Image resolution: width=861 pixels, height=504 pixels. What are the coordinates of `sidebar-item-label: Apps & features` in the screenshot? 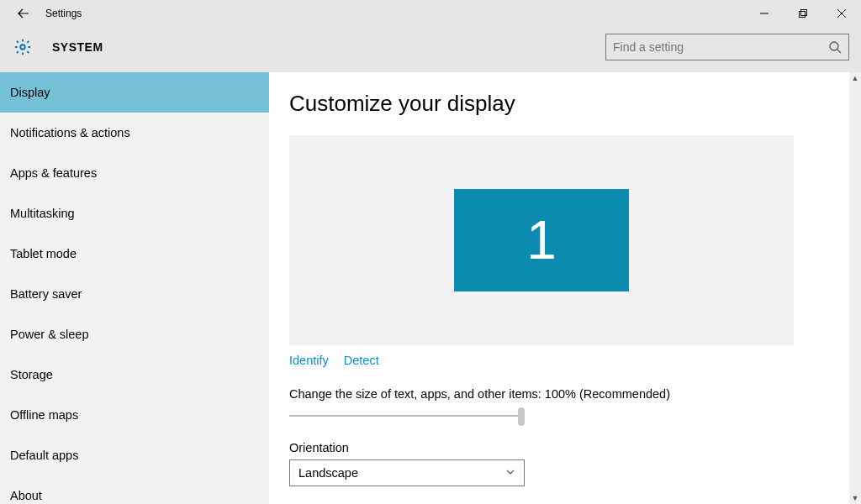 It's located at (54, 173).